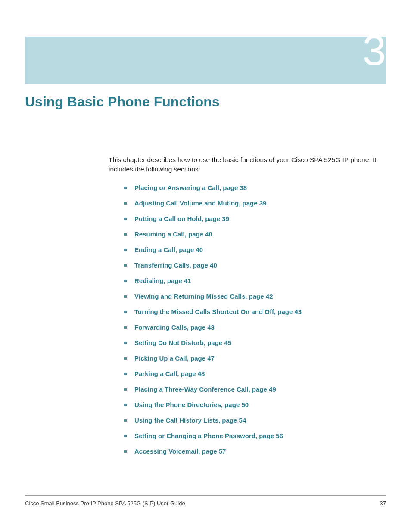 The width and height of the screenshot is (411, 532). I want to click on chapter-banner, so click(206, 60).